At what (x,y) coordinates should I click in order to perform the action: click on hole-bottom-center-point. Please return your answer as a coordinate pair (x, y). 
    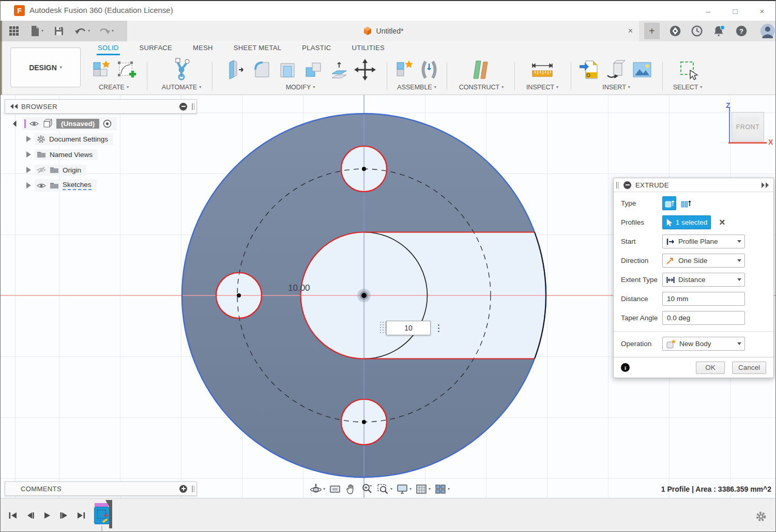
    Looking at the image, I should click on (364, 422).